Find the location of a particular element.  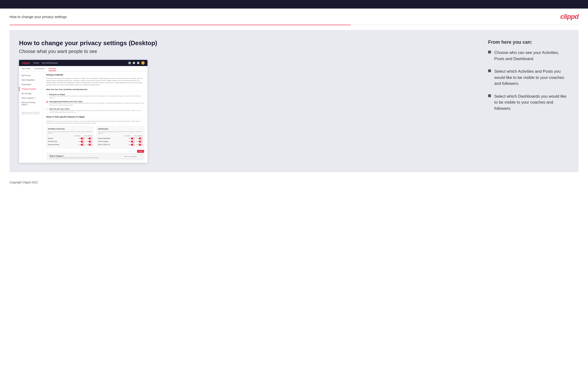

privacy-controls-title: Privacy Controls is located at coordinates (95, 75).